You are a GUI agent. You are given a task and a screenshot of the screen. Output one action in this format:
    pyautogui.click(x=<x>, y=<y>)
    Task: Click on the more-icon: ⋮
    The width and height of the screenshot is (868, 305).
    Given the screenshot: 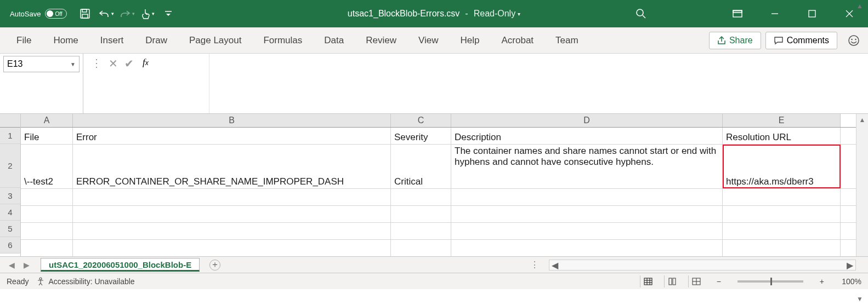 What is the action you would take?
    pyautogui.click(x=97, y=63)
    